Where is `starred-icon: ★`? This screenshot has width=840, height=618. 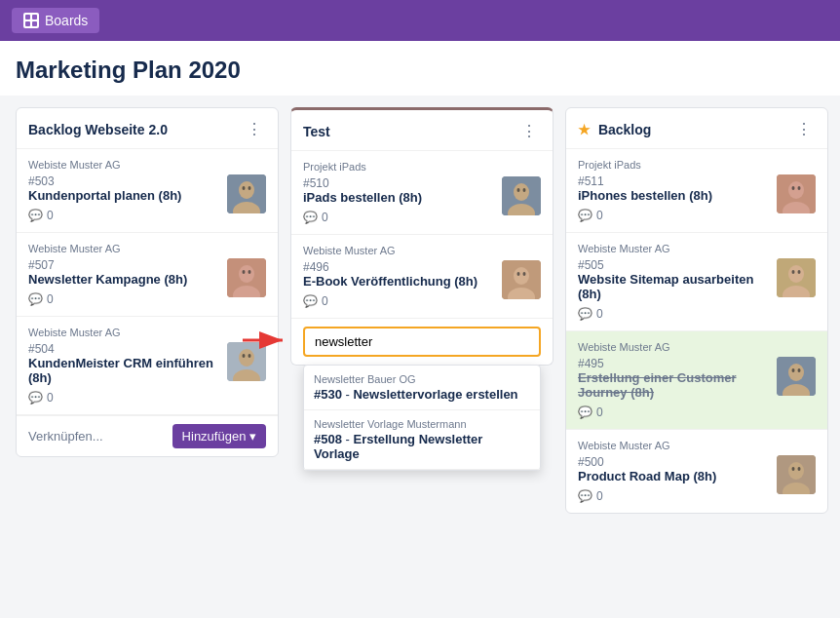 starred-icon: ★ is located at coordinates (587, 130).